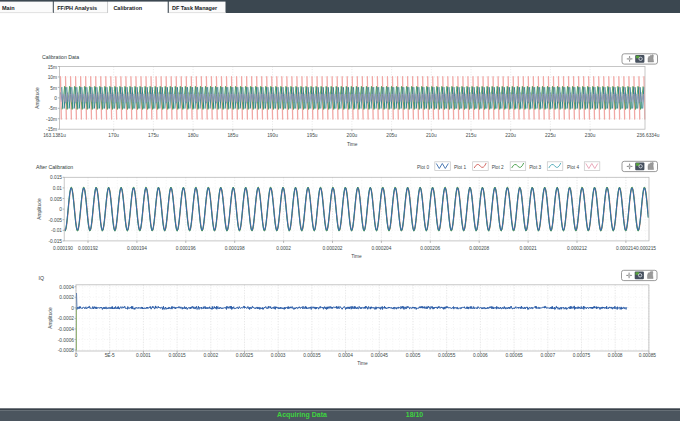  What do you see at coordinates (195, 8) in the screenshot?
I see `svg-text: DF Task Manager` at bounding box center [195, 8].